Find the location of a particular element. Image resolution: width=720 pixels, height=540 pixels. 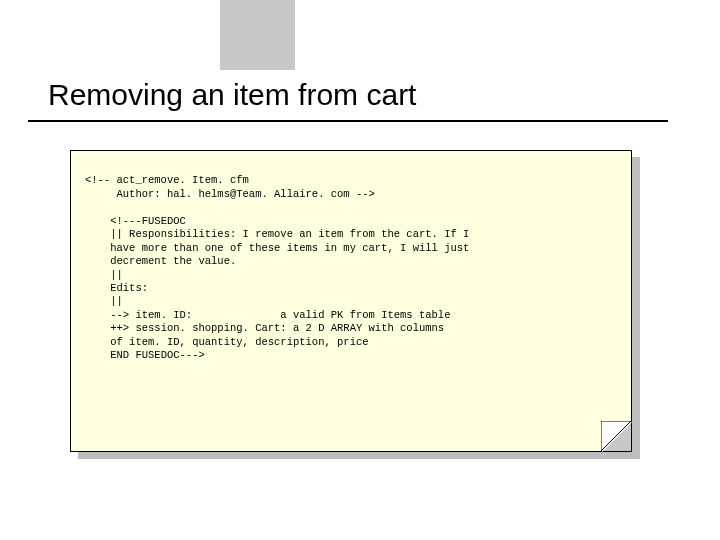

title-underline is located at coordinates (348, 121).